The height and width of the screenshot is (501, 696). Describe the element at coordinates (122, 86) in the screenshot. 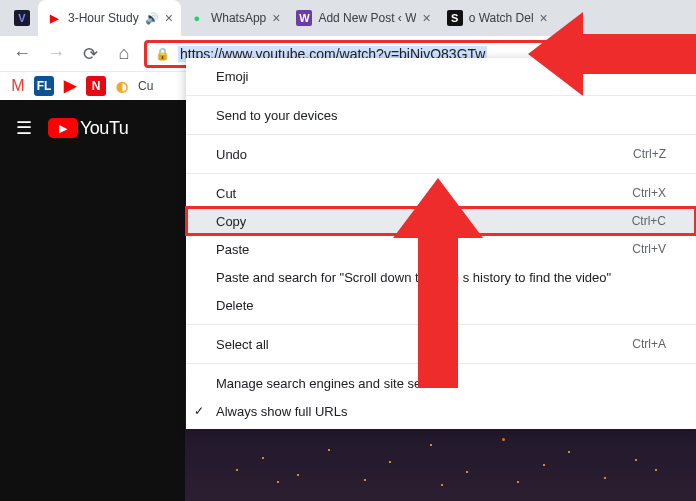

I see `bookmark-icon: ◐` at that location.